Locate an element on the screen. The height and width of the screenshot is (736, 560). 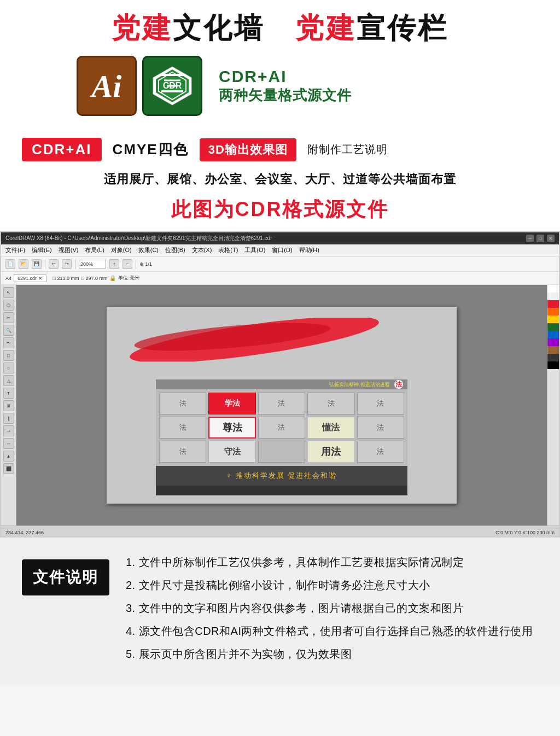
open-btn: 📂 is located at coordinates (24, 264).